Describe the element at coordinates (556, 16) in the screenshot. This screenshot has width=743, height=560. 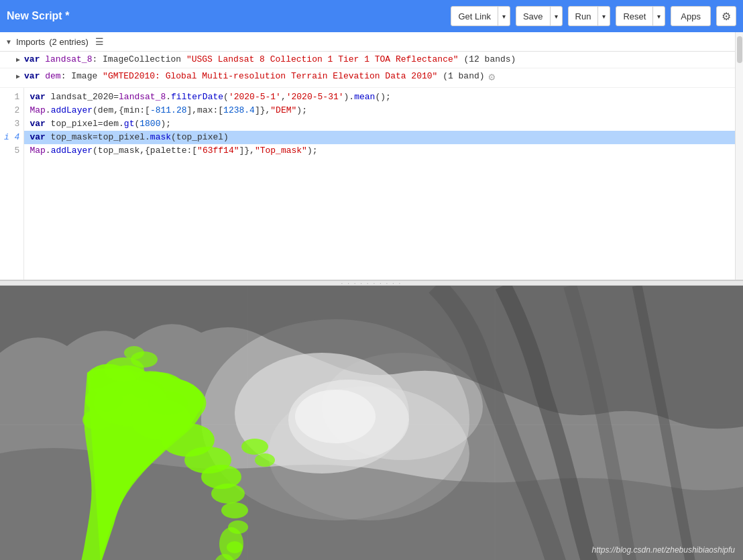
I see `save-arrow-icon: ▾` at that location.